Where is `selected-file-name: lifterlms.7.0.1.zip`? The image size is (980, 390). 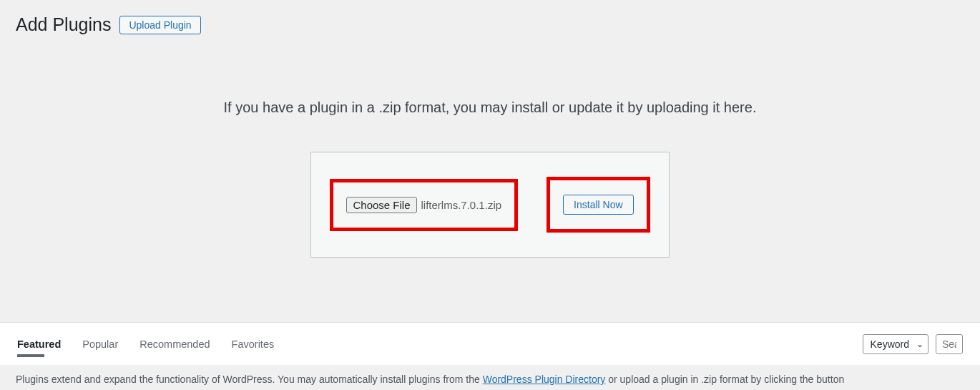 selected-file-name: lifterlms.7.0.1.zip is located at coordinates (462, 205).